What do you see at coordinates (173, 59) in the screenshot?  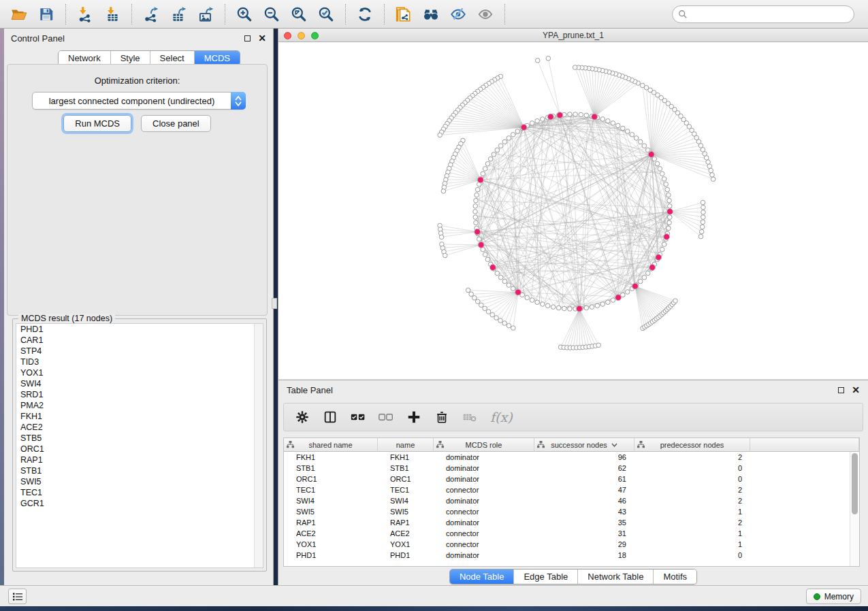 I see `tab-select: Select` at bounding box center [173, 59].